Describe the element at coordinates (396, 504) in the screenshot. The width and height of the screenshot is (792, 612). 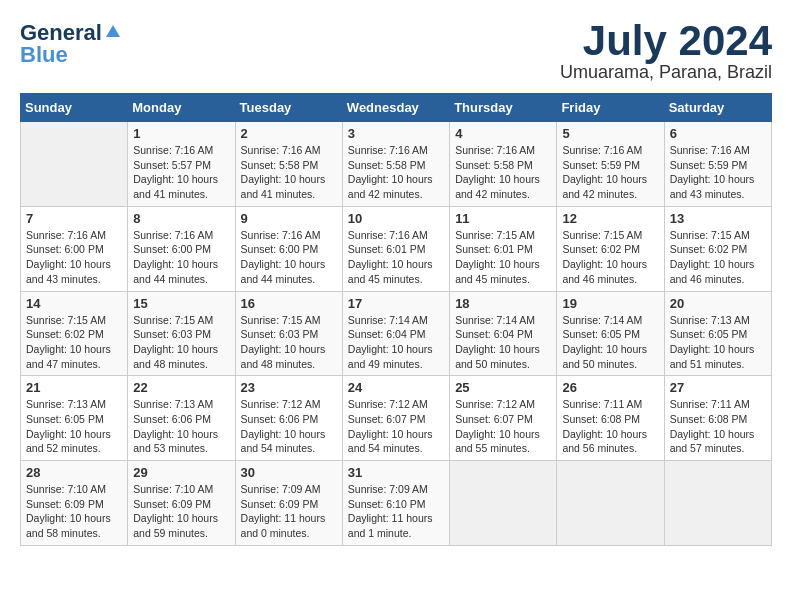
I see `calendar-week-row: 28Sunrise: 7:10 AM Sunset: 6:09 PM Dayli…` at that location.